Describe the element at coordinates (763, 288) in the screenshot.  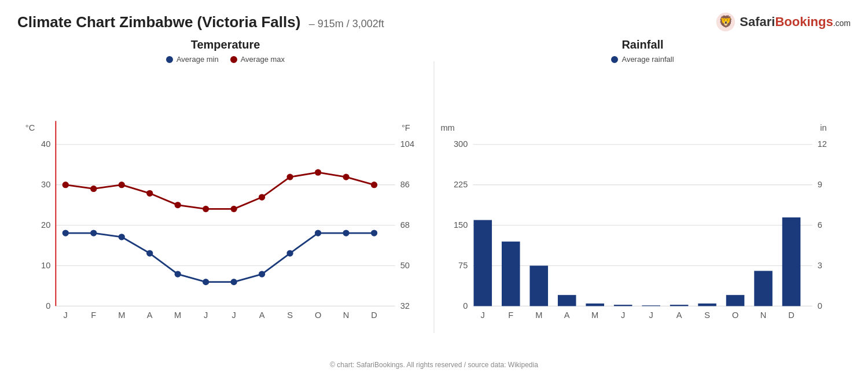
I see `bar-nov` at that location.